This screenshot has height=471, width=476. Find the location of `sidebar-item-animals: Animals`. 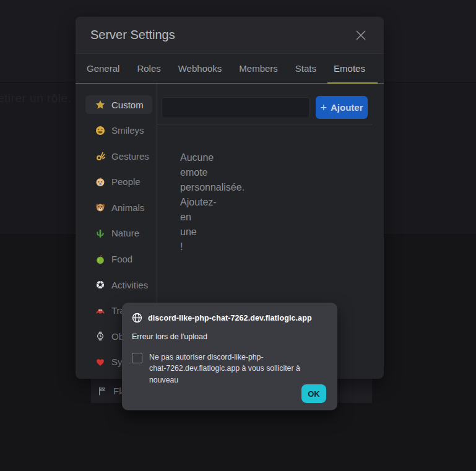

sidebar-item-animals: Animals is located at coordinates (119, 207).